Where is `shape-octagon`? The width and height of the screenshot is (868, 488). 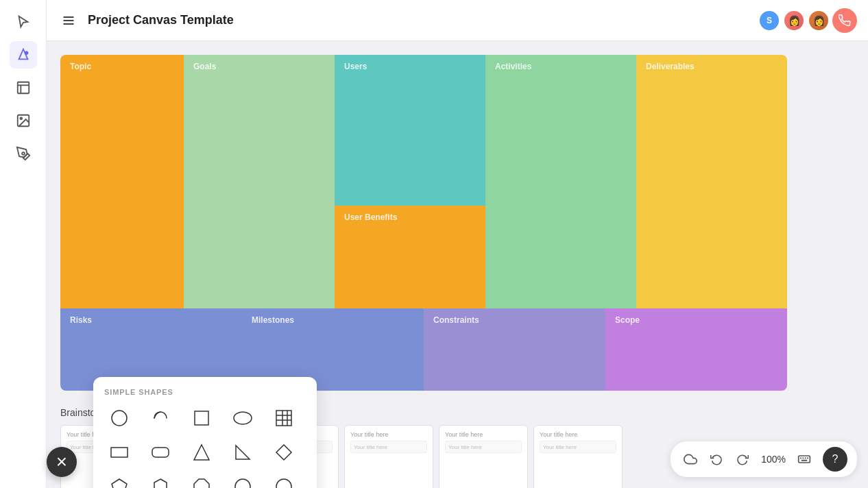
shape-octagon is located at coordinates (202, 480).